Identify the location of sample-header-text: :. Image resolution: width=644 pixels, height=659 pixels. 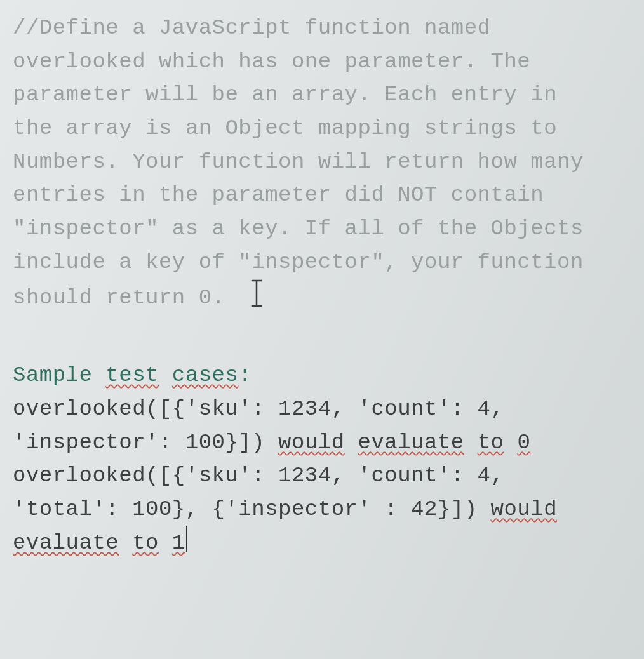
(245, 375).